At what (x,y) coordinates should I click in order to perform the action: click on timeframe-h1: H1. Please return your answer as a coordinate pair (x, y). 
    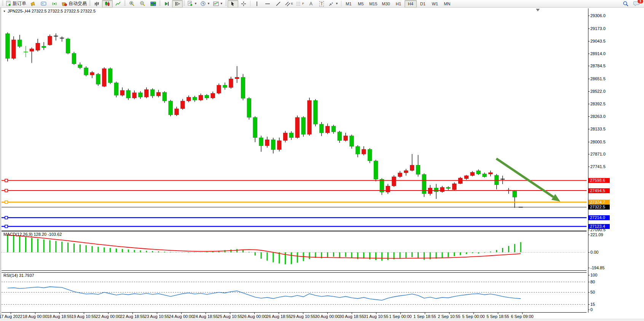
    Looking at the image, I should click on (399, 4).